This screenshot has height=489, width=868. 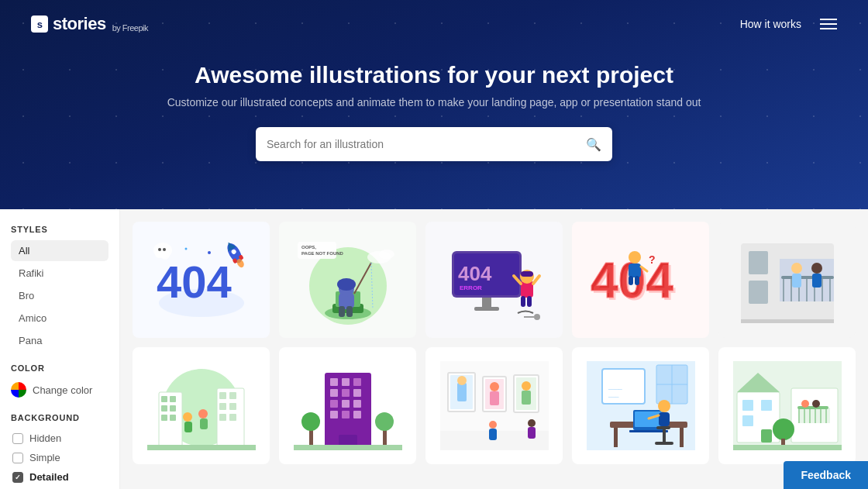 I want to click on how-it-works-link: How it works, so click(x=770, y=24).